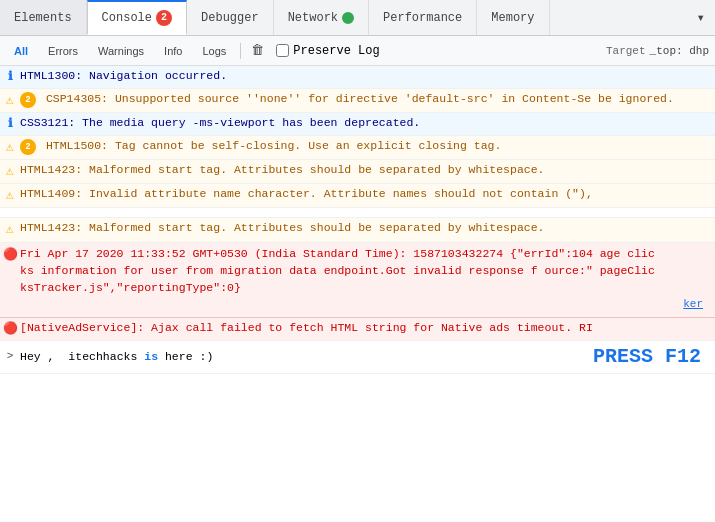 Image resolution: width=715 pixels, height=522 pixels. I want to click on more-tabs-button: ▾, so click(701, 18).